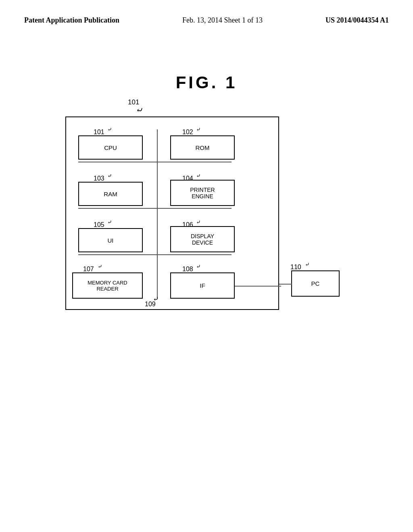 This screenshot has height=532, width=413. Describe the element at coordinates (111, 194) in the screenshot. I see `ram-box: RAM` at that location.